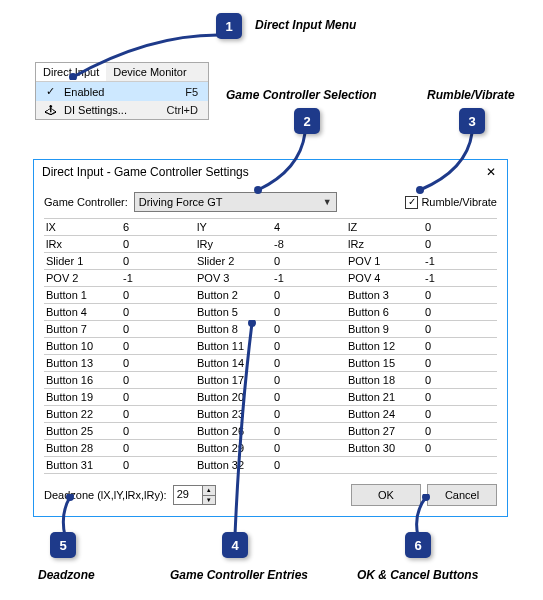  I want to click on callout-2-label: Game Controller Selection, so click(302, 95).